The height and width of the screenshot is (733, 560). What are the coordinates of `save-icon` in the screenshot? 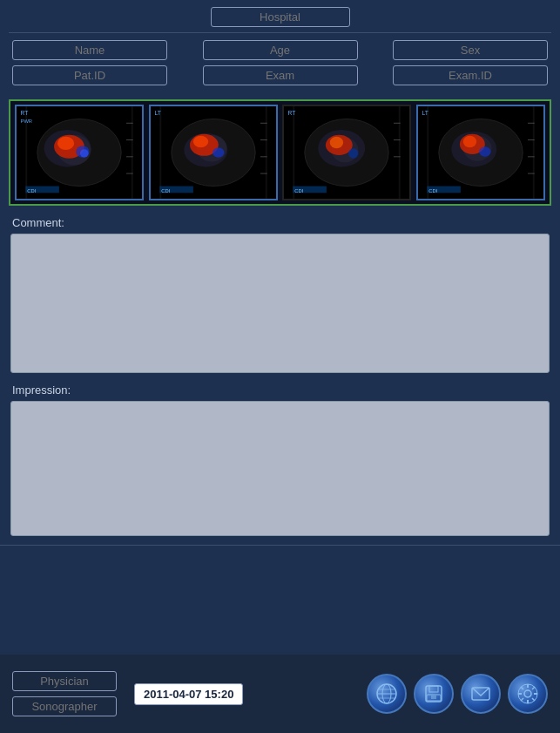 It's located at (434, 694).